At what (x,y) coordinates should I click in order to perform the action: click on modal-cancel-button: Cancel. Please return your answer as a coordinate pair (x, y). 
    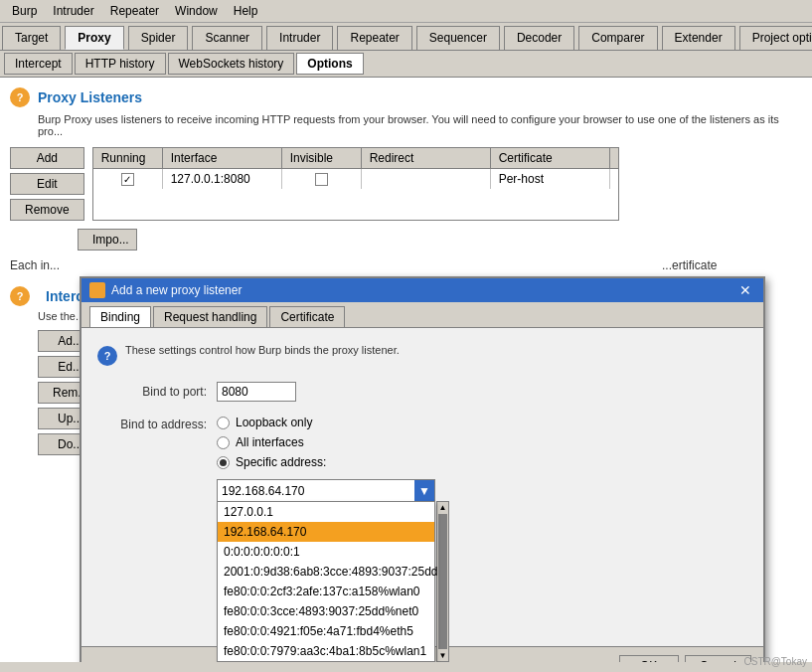
    Looking at the image, I should click on (718, 658).